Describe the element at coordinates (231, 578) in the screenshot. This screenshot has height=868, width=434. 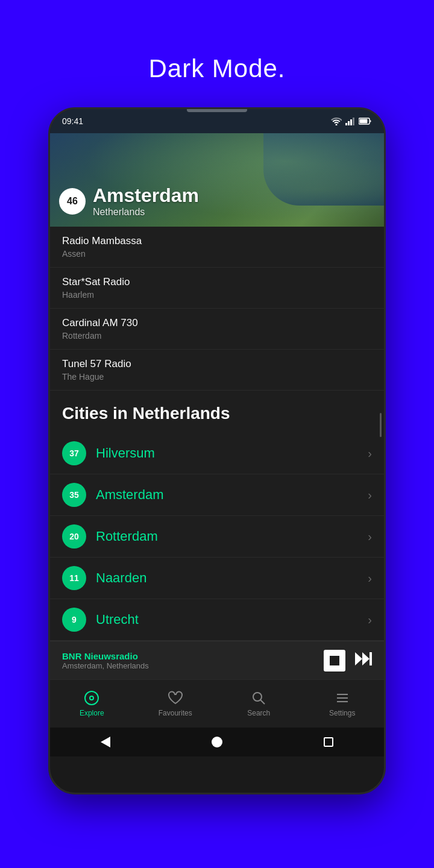
I see `city-name: Naarden` at that location.